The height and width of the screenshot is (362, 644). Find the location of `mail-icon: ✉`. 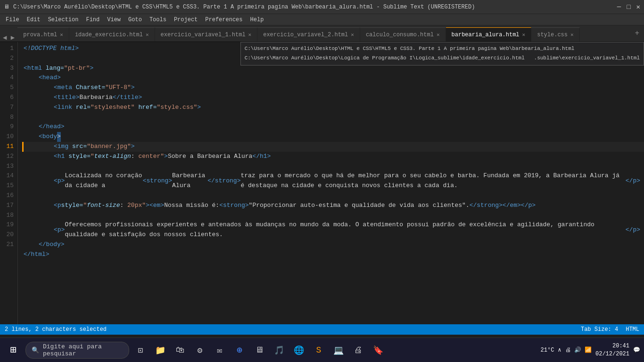

mail-icon: ✉ is located at coordinates (220, 350).